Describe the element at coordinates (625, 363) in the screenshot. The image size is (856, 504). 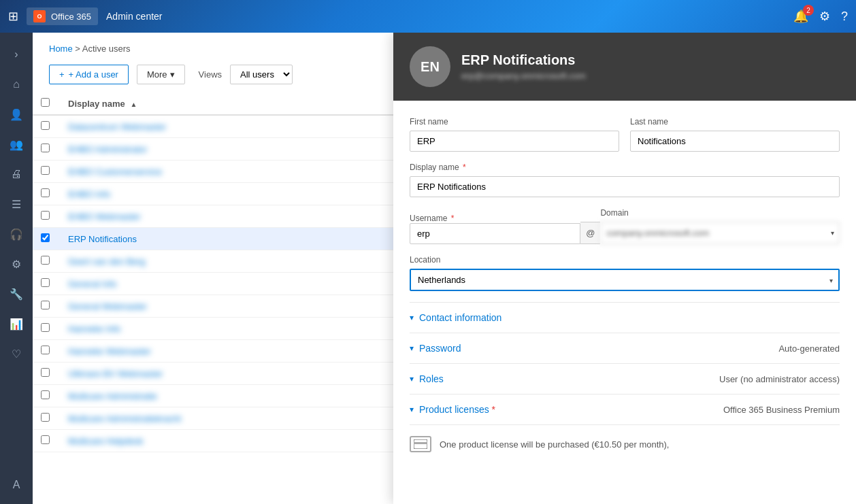
I see `sections-container: ▾Contact information▾PasswordAuto-genera…` at that location.